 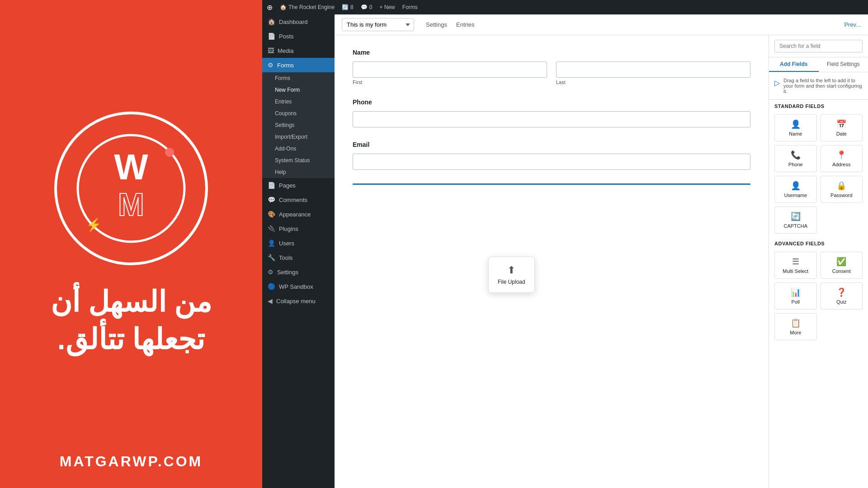 I want to click on submenu-import-export: Import/Export, so click(x=298, y=137).